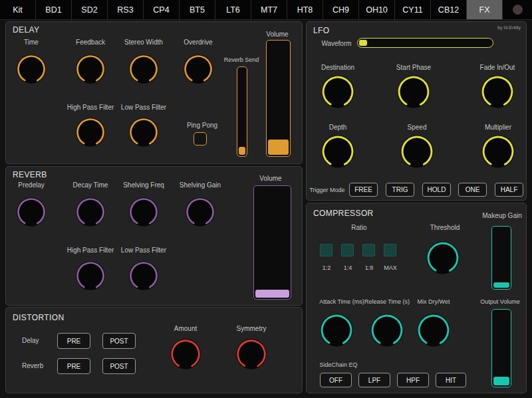  I want to click on delay-feedback-knob, so click(90, 69).